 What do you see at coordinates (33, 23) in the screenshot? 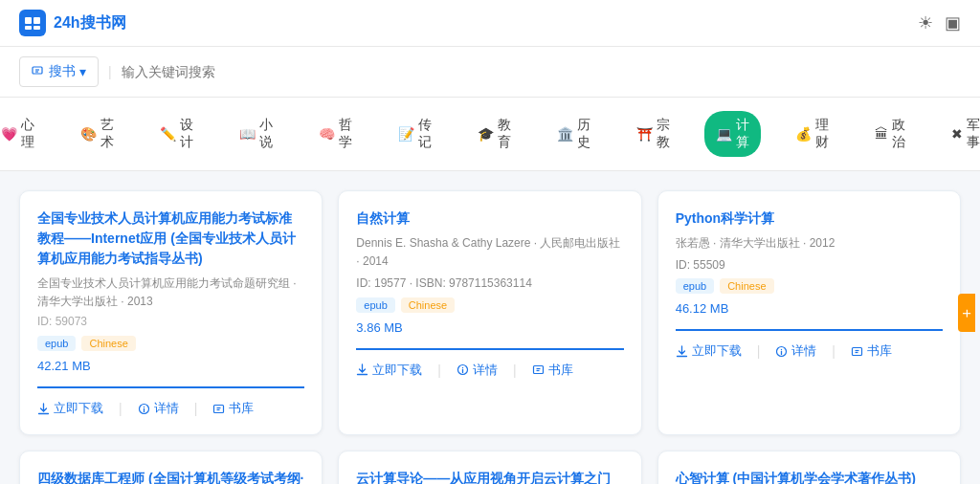
I see `logo-icon` at bounding box center [33, 23].